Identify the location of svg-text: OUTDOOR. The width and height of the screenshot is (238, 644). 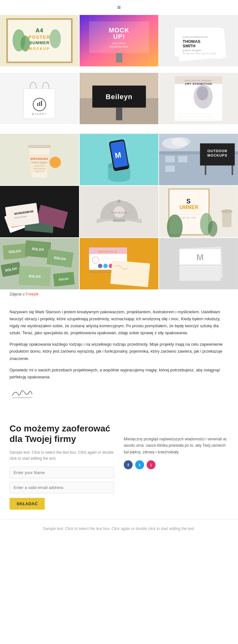
(218, 151).